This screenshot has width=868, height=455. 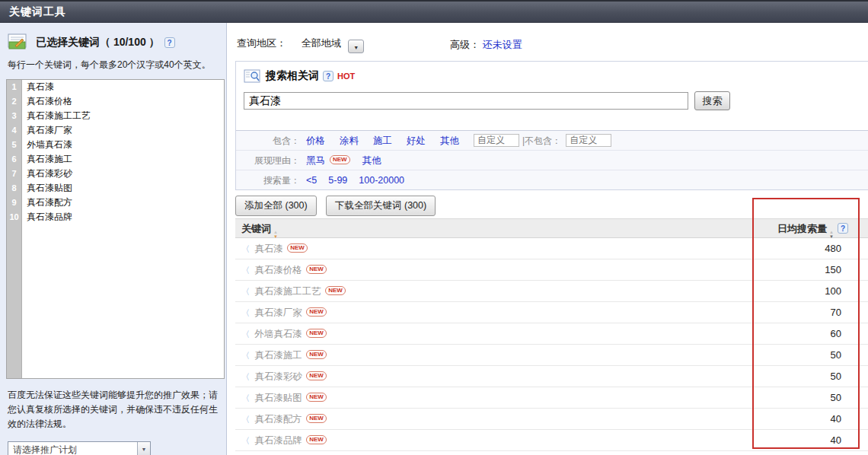 What do you see at coordinates (551, 398) in the screenshot?
I see `table-row: 真石漆贴图 NEW 50` at bounding box center [551, 398].